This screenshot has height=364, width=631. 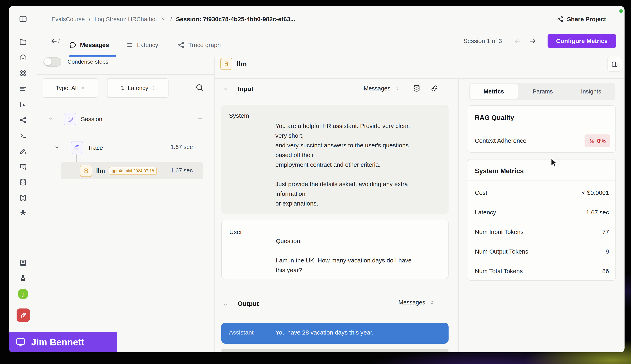 What do you see at coordinates (101, 171) in the screenshot?
I see `llm-node-label: llm` at bounding box center [101, 171].